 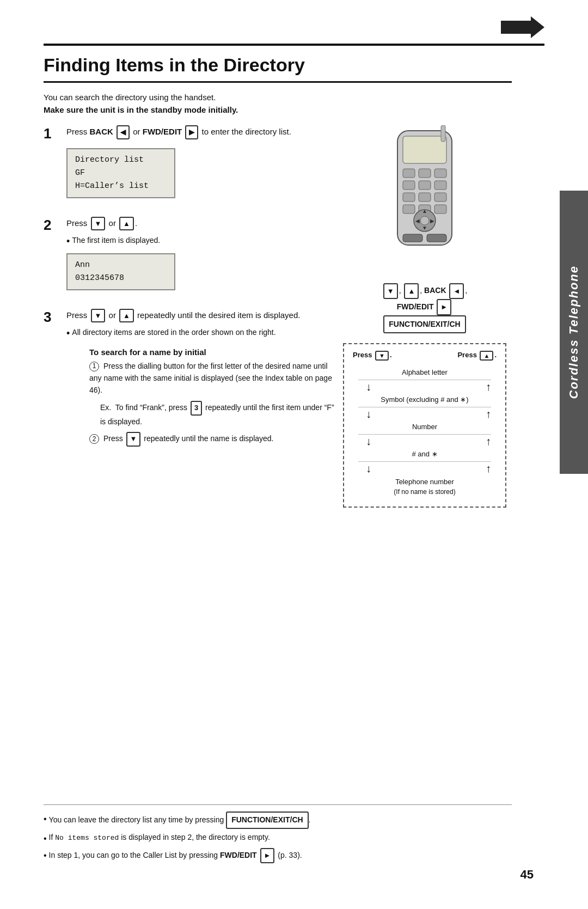 I want to click on flow-label-number: Number, so click(x=425, y=427).